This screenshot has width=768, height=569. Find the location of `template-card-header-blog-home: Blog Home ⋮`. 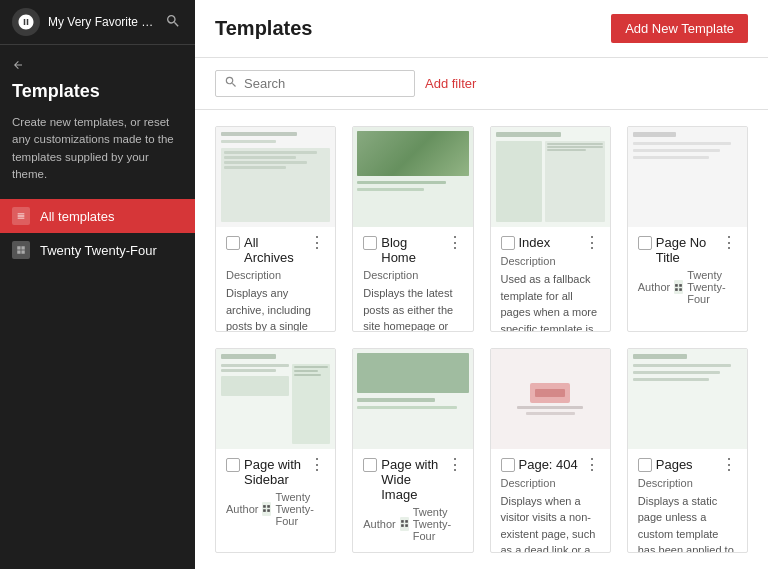

template-card-header-blog-home: Blog Home ⋮ is located at coordinates (412, 250).